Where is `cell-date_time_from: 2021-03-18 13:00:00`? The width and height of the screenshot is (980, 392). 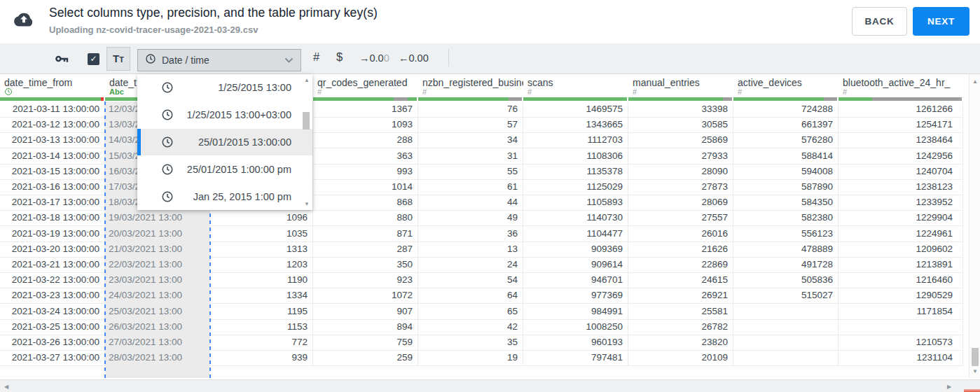
cell-date_time_from: 2021-03-18 13:00:00 is located at coordinates (53, 218).